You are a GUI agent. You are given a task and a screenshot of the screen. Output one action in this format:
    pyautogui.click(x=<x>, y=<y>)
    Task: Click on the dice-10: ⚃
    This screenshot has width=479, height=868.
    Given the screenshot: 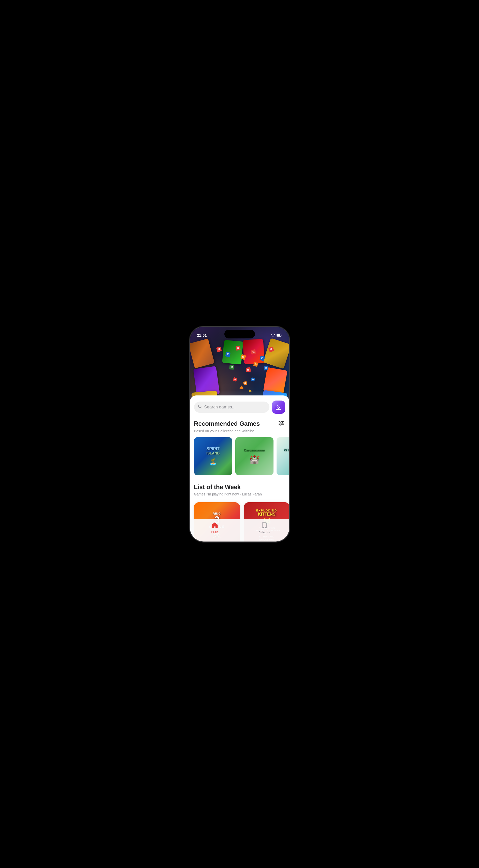 What is the action you would take?
    pyautogui.click(x=256, y=364)
    